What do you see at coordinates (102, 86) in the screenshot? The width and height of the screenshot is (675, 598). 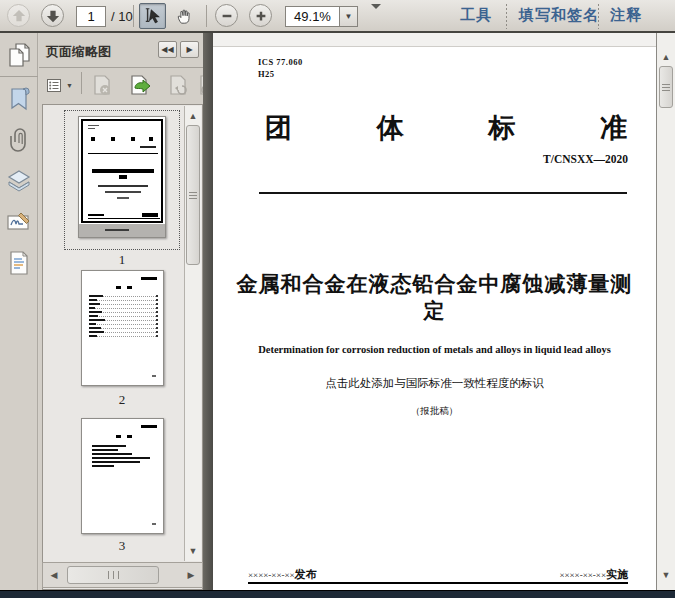 I see `delete-pages-button` at bounding box center [102, 86].